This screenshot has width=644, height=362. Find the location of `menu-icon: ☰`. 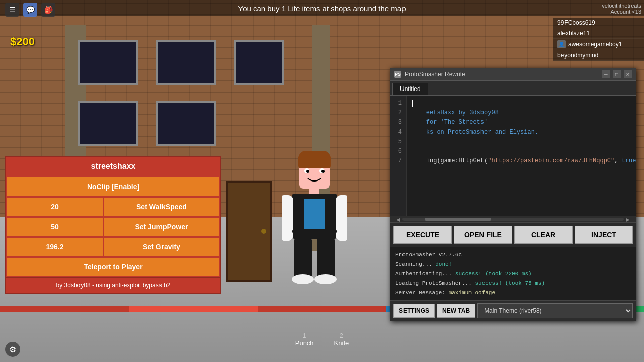

menu-icon: ☰ is located at coordinates (12, 10).